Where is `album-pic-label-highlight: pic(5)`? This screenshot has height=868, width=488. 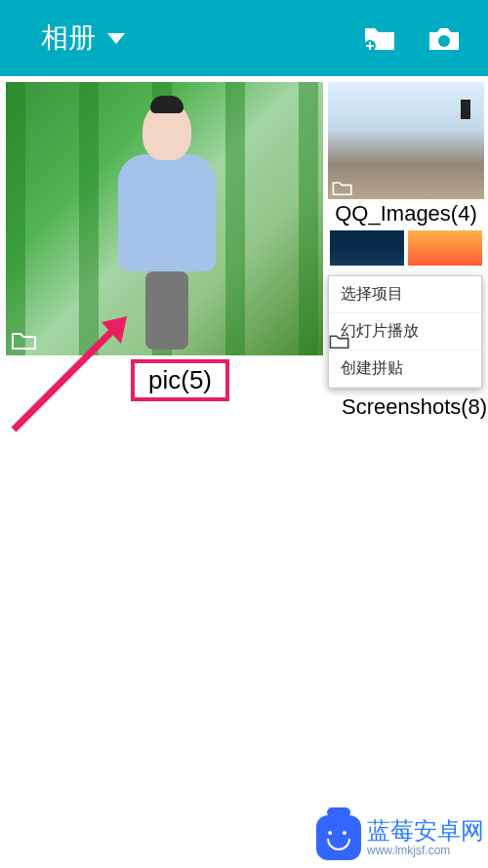 album-pic-label-highlight: pic(5) is located at coordinates (180, 381).